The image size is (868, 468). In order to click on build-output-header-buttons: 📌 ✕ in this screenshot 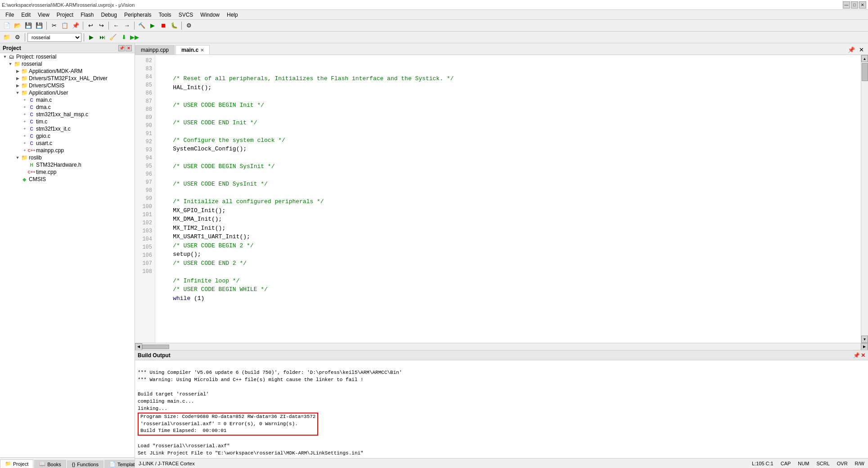, I will do `click(859, 355)`.